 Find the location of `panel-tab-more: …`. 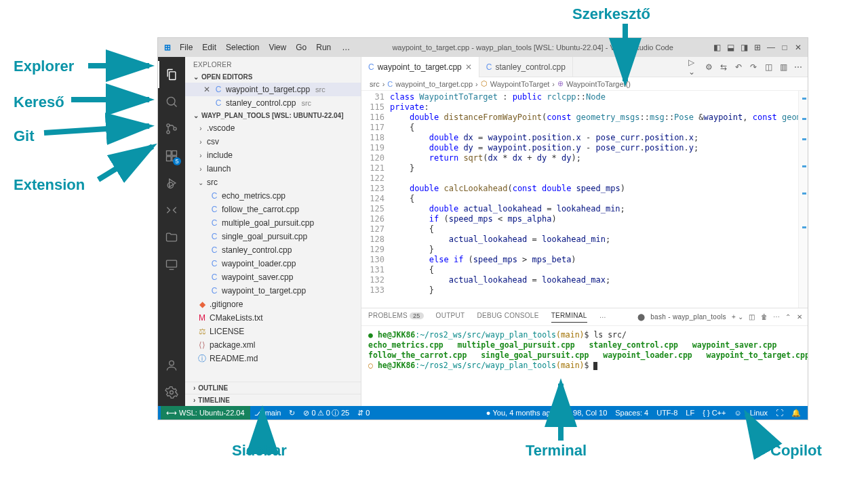

panel-tab-more: … is located at coordinates (603, 317).